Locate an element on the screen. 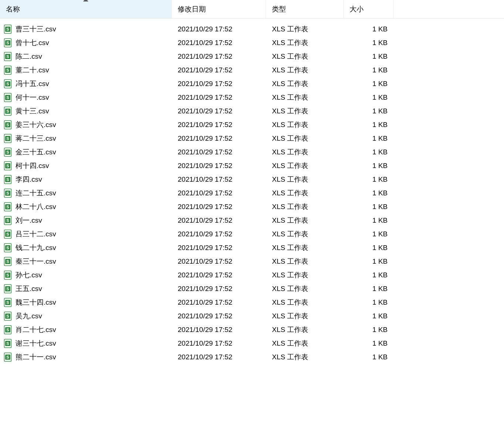  file-name-text: 柯十四.csv is located at coordinates (33, 166).